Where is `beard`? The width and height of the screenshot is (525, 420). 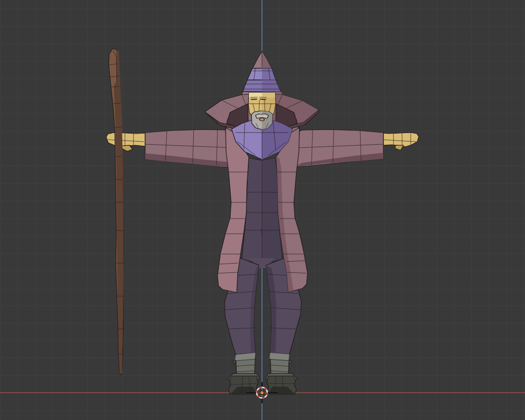
beard is located at coordinates (262, 120).